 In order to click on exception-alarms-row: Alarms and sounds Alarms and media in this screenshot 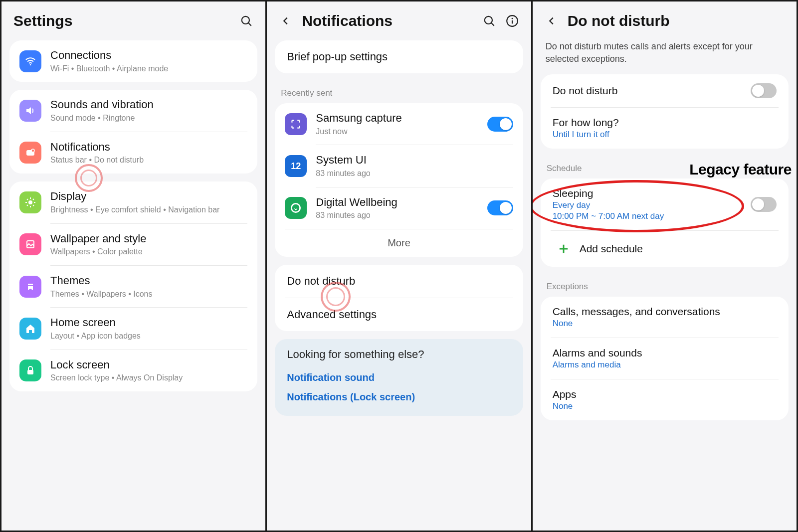, I will do `click(664, 358)`.